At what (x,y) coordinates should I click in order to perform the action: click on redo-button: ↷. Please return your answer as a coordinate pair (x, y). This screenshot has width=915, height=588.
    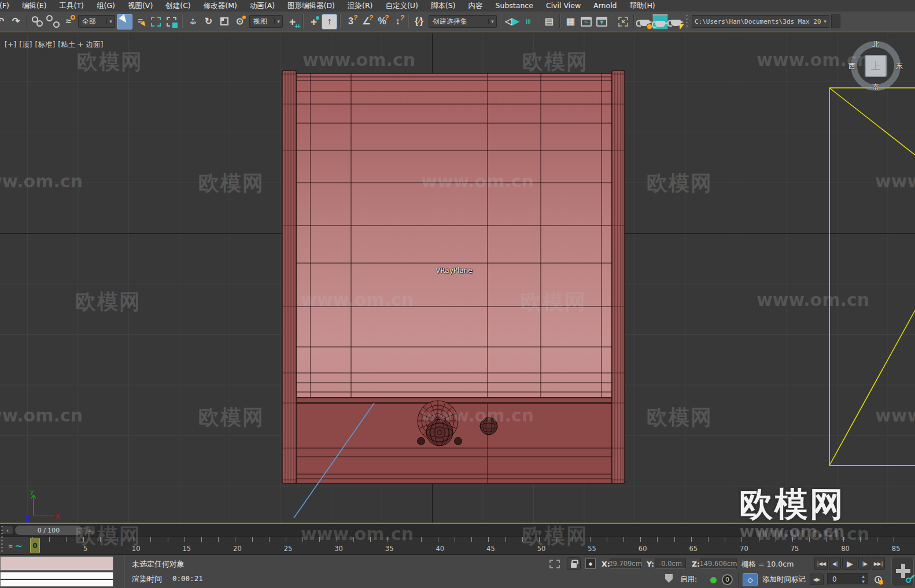
    Looking at the image, I should click on (16, 22).